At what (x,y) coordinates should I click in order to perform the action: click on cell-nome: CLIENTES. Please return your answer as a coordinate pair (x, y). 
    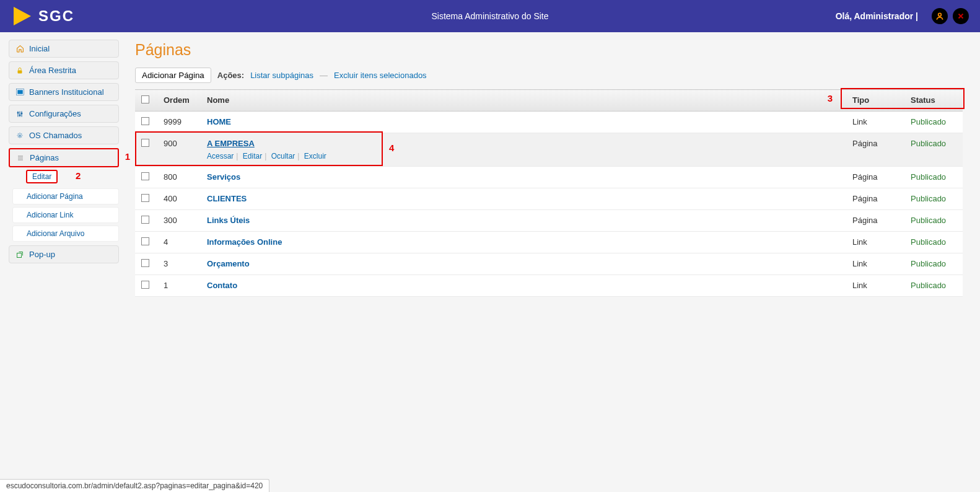
    Looking at the image, I should click on (523, 200).